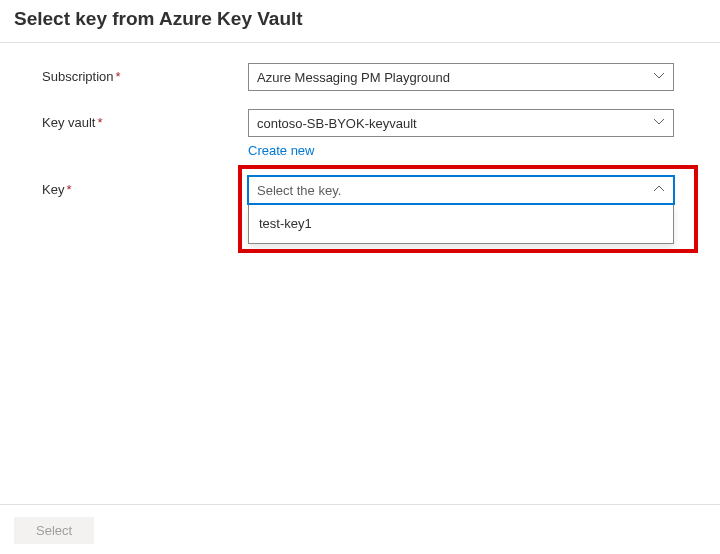 This screenshot has width=720, height=554. I want to click on key-label: Key*, so click(124, 210).